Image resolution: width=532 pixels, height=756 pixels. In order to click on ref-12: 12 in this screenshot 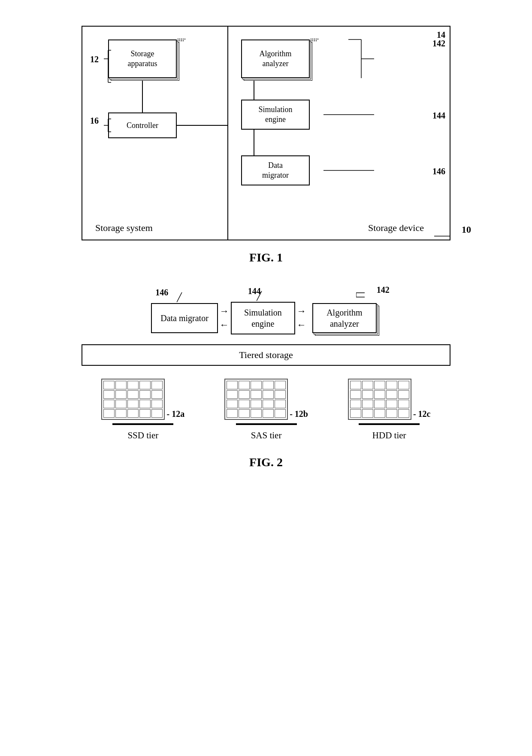, I will do `click(94, 59)`.